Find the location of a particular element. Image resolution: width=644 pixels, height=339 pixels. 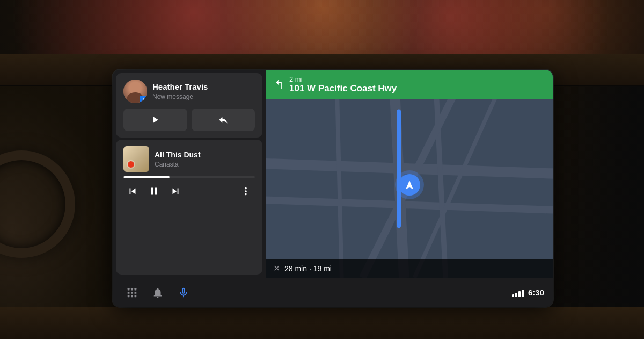

navigation-banner: ↰ 2 mi 101 W Pacific Coast Hwy is located at coordinates (409, 85).